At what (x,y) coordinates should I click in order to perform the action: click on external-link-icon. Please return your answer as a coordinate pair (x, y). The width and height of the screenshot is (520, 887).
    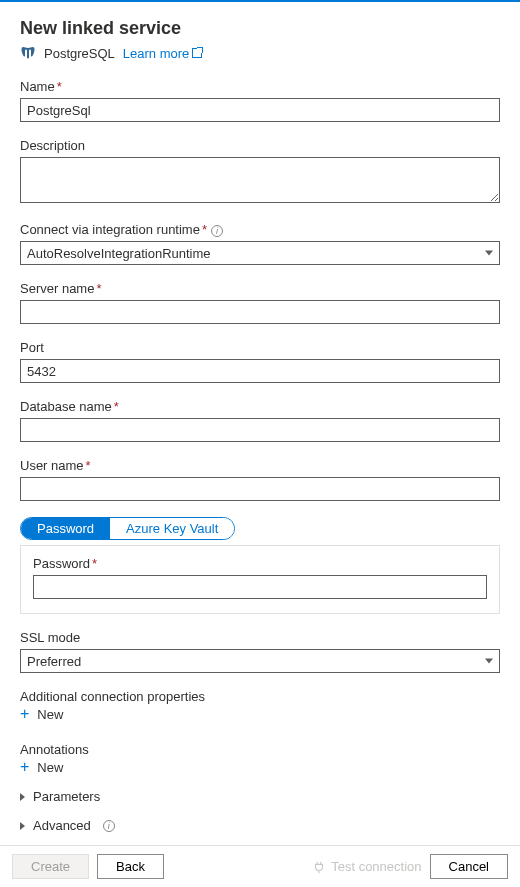
    Looking at the image, I should click on (197, 53).